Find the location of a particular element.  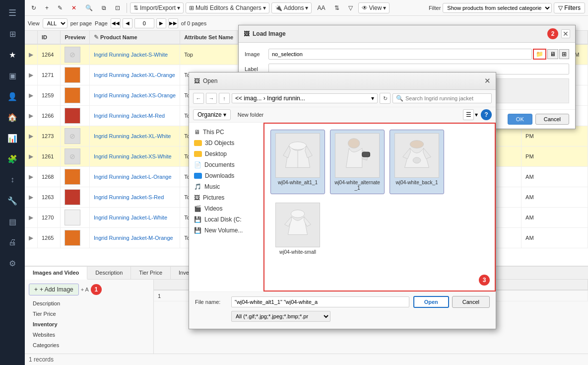

breadcrumb: << imag... › Ingrid runnin... ▾ is located at coordinates (305, 98).